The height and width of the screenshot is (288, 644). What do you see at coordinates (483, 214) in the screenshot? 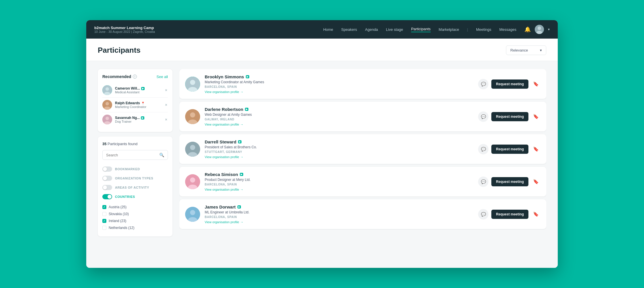
I see `message-button-4: 💬` at bounding box center [483, 214].